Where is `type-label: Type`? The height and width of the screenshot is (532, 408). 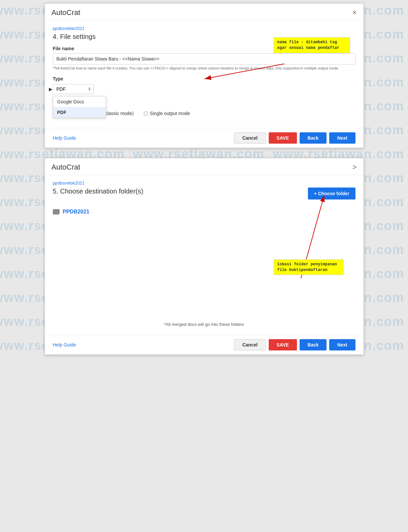
type-label: Type is located at coordinates (204, 79).